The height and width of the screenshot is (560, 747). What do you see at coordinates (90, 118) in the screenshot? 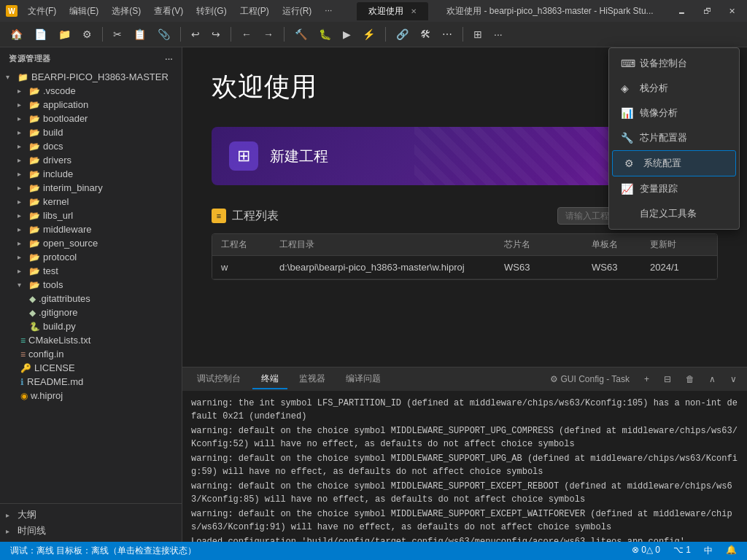
I see `tree-item-bootloader: ▸ 📂 bootloader` at bounding box center [90, 118].